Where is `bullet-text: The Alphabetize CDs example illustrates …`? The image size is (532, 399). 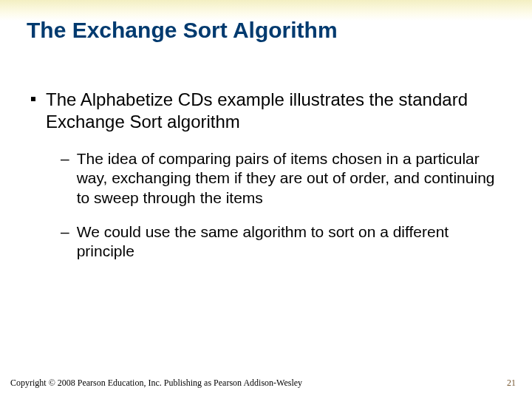 bullet-text: The Alphabetize CDs example illustrates … is located at coordinates (276, 111).